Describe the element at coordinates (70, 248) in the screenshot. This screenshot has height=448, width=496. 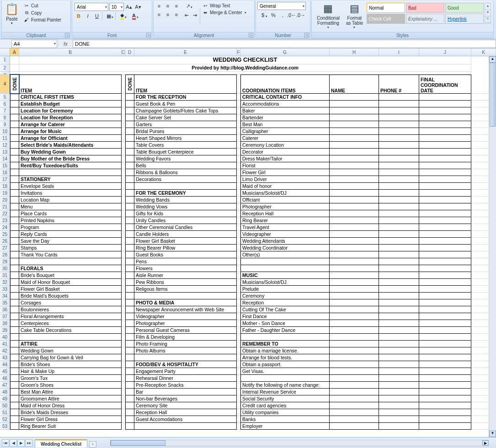
I see `cell: Stamps` at that location.